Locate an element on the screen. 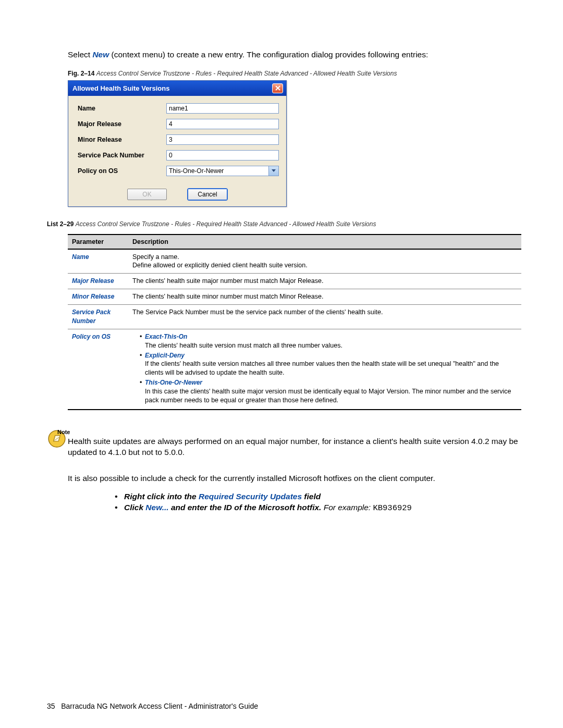 Image resolution: width=563 pixels, height=728 pixels. dialog-titlebar: Allowed Health Suite Versions is located at coordinates (177, 89).